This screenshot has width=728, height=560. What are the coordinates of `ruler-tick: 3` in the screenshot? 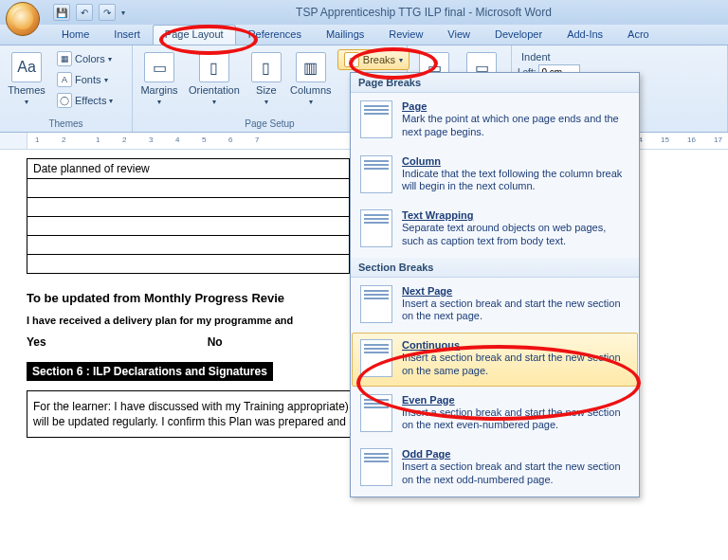 It's located at (151, 140).